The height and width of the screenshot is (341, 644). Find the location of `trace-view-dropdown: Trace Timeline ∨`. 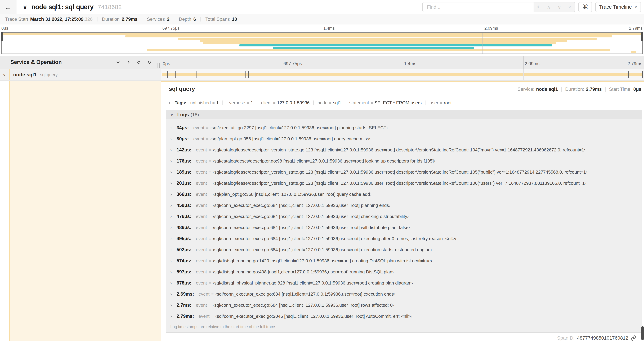

trace-view-dropdown: Trace Timeline ∨ is located at coordinates (618, 7).